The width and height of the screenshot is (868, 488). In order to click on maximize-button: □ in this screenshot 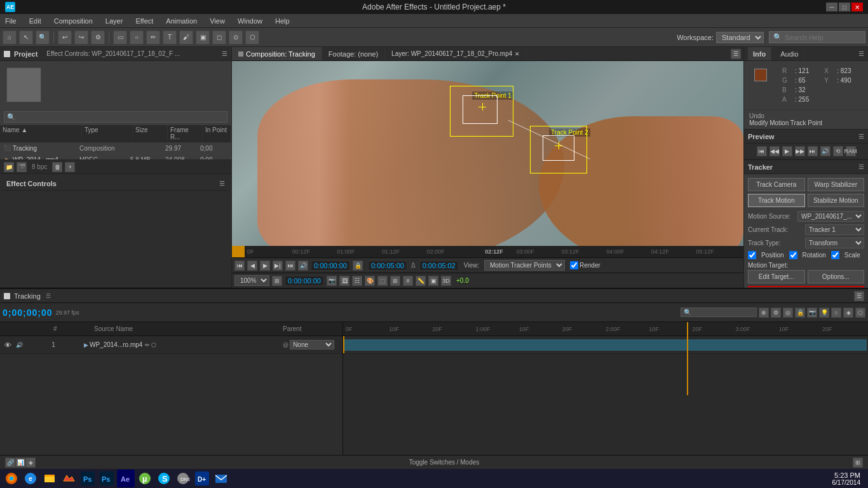, I will do `click(844, 7)`.